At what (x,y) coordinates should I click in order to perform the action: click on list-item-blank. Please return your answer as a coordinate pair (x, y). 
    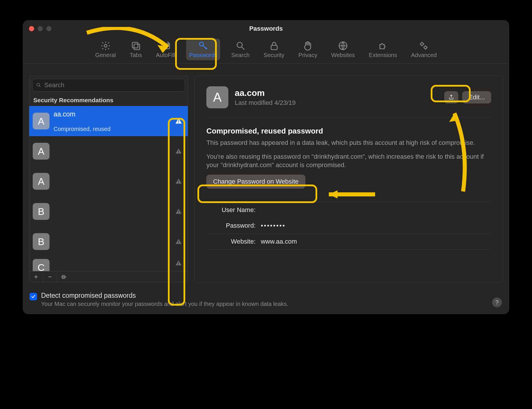
    Looking at the image, I should click on (112, 122).